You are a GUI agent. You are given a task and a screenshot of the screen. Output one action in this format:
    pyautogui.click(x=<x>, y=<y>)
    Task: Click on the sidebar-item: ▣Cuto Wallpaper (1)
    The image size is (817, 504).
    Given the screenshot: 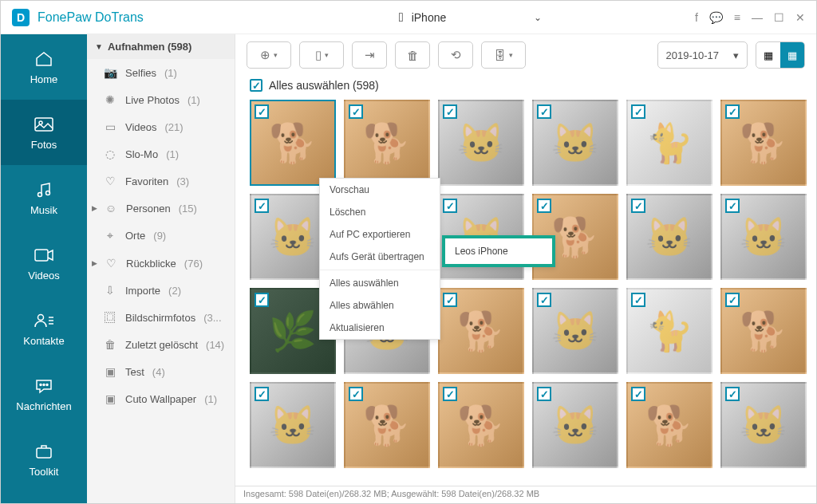 What is the action you would take?
    pyautogui.click(x=161, y=399)
    